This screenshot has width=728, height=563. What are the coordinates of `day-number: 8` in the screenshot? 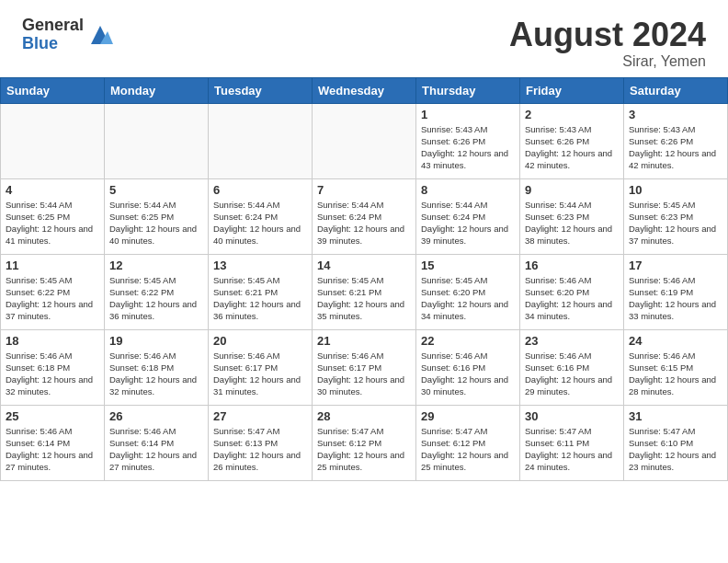 It's located at (468, 190).